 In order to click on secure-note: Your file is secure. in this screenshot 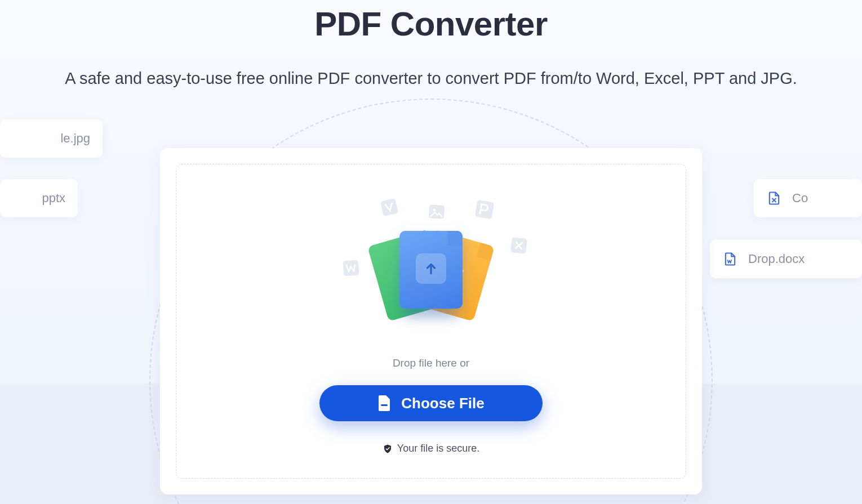, I will do `click(431, 448)`.